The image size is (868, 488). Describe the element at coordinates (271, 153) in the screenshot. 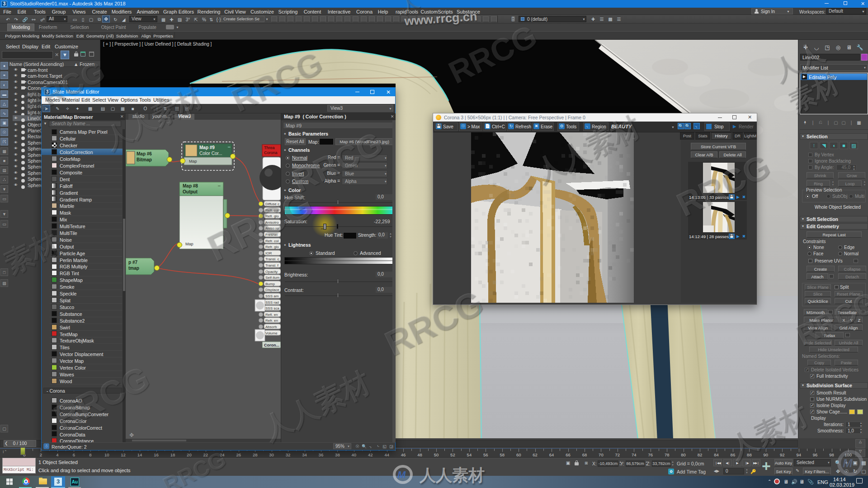

I see `svg-text: Corona` at that location.